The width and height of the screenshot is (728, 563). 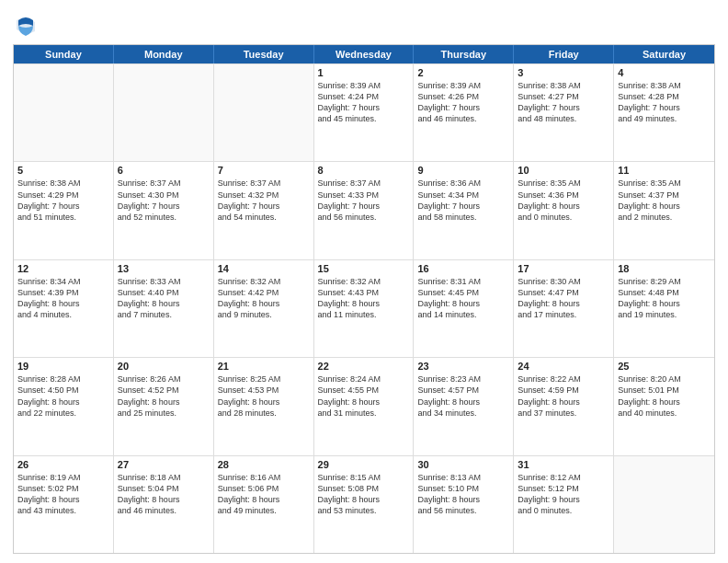 What do you see at coordinates (364, 73) in the screenshot?
I see `day-number: 1` at bounding box center [364, 73].